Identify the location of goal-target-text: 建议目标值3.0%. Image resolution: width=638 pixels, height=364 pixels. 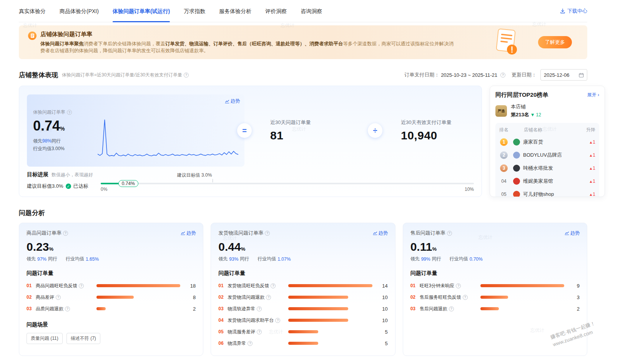
(45, 186).